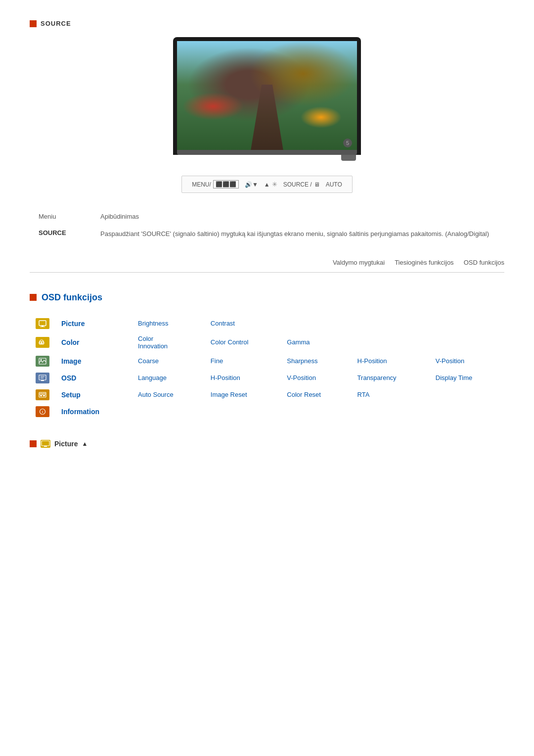  Describe the element at coordinates (71, 395) in the screenshot. I see `setup-label: Setup` at that location.